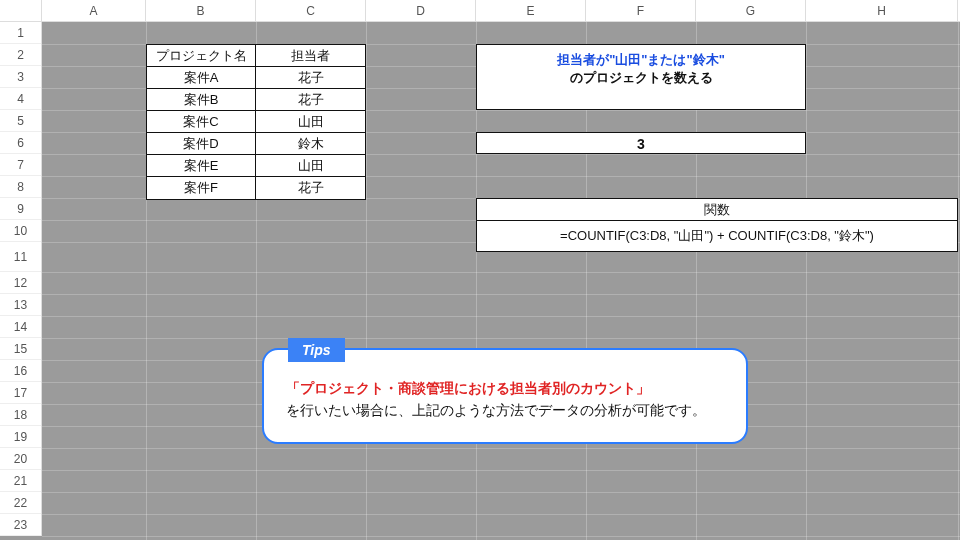  Describe the element at coordinates (20, 209) in the screenshot. I see `row-header-9: 9` at that location.